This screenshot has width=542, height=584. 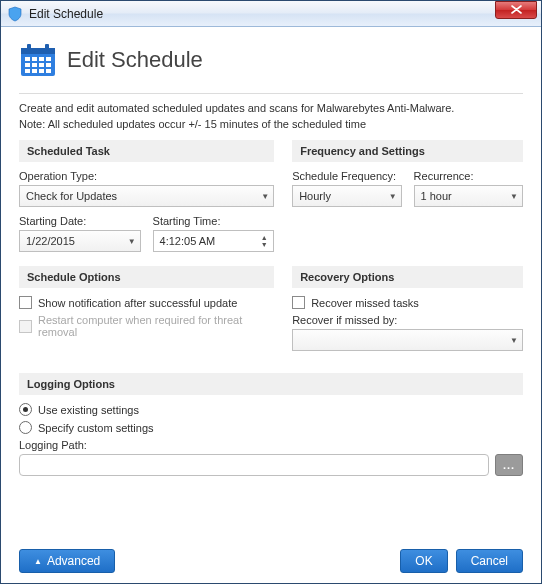 I want to click on section-logging-options: Logging Options, so click(x=271, y=384).